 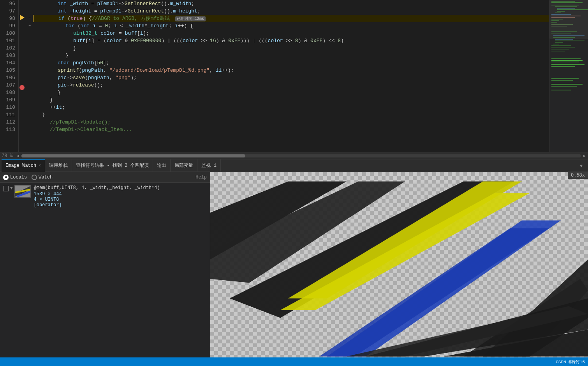 What do you see at coordinates (21, 166) in the screenshot?
I see `tab-image-watch-label: Image Watch` at bounding box center [21, 166].